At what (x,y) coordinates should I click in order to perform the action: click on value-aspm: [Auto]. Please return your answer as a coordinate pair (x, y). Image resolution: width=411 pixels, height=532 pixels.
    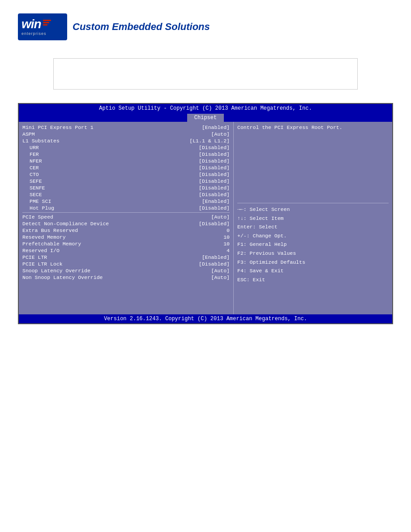
    Looking at the image, I should click on (220, 134).